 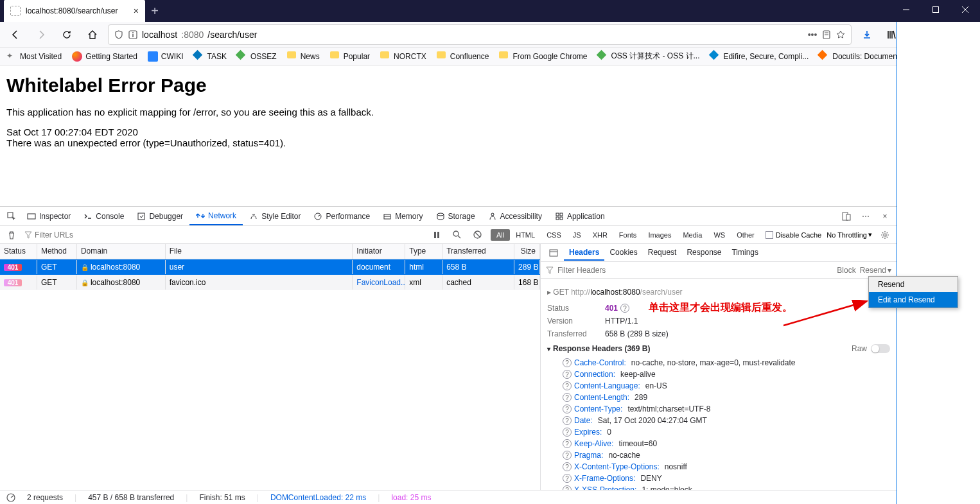 I want to click on window-maximize-button, so click(x=936, y=10).